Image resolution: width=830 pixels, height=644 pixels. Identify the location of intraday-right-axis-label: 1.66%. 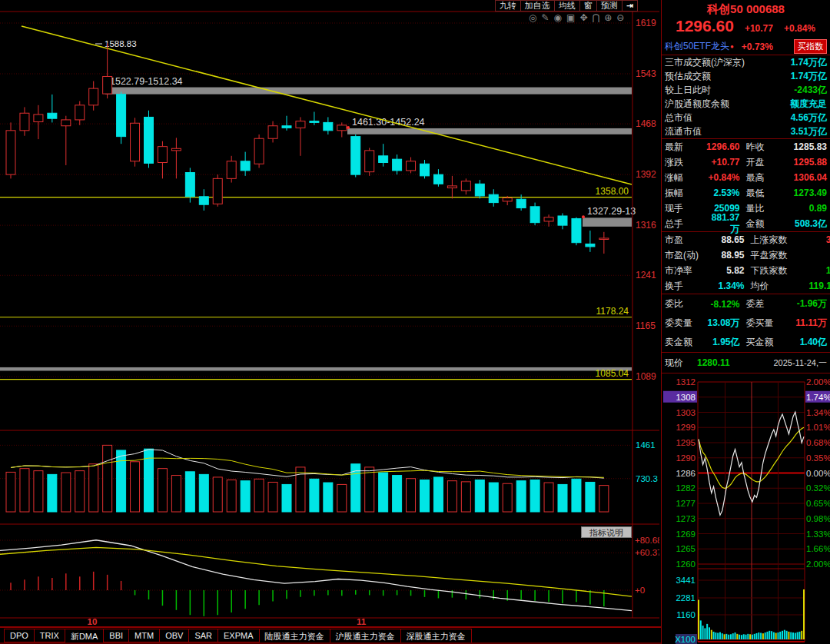
(818, 549).